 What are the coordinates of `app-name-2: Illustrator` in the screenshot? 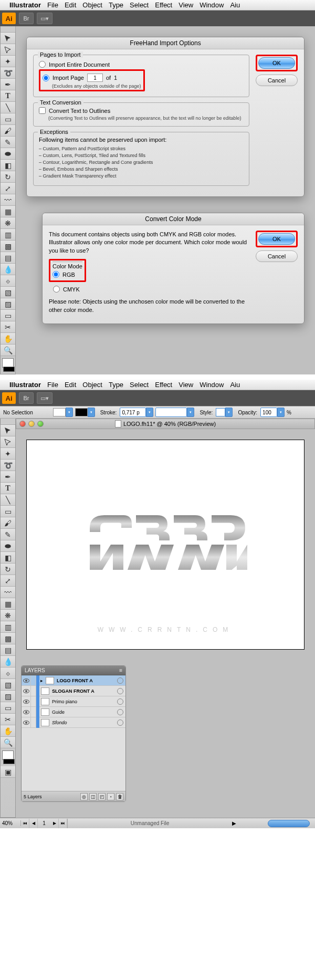 It's located at (25, 384).